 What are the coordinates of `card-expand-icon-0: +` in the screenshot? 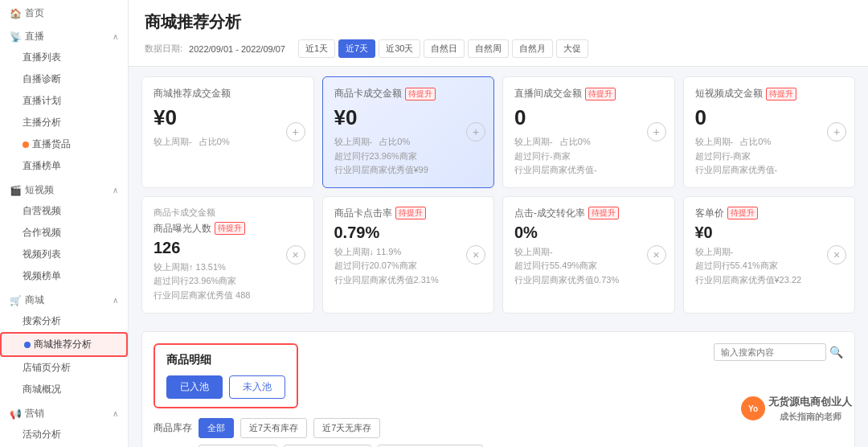 It's located at (296, 132).